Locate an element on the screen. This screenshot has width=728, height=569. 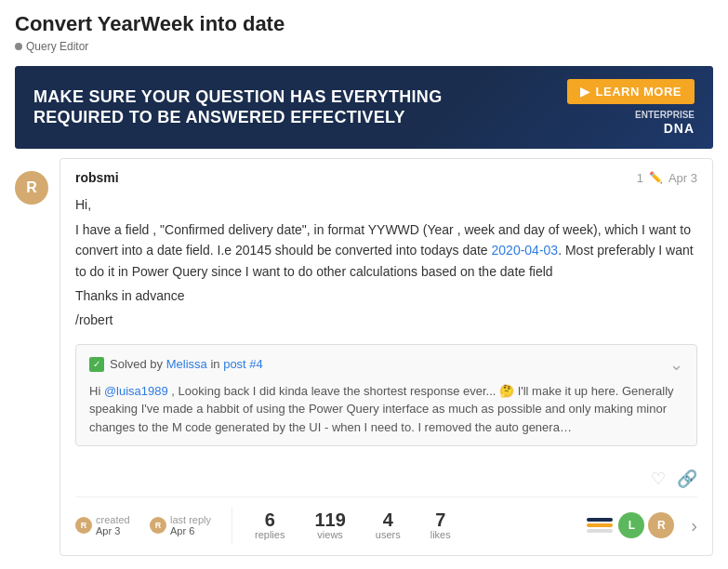
link-icon: 🔗 is located at coordinates (687, 479).